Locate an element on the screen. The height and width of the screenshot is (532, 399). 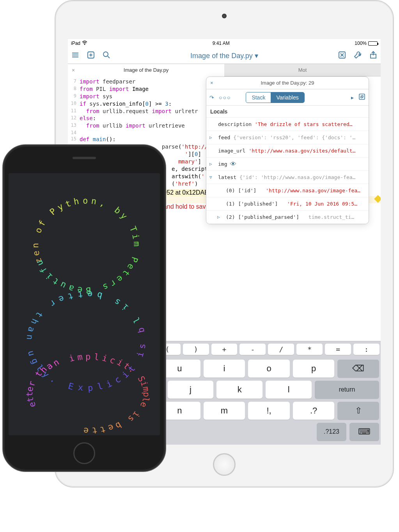
menu-icon is located at coordinates (75, 56).